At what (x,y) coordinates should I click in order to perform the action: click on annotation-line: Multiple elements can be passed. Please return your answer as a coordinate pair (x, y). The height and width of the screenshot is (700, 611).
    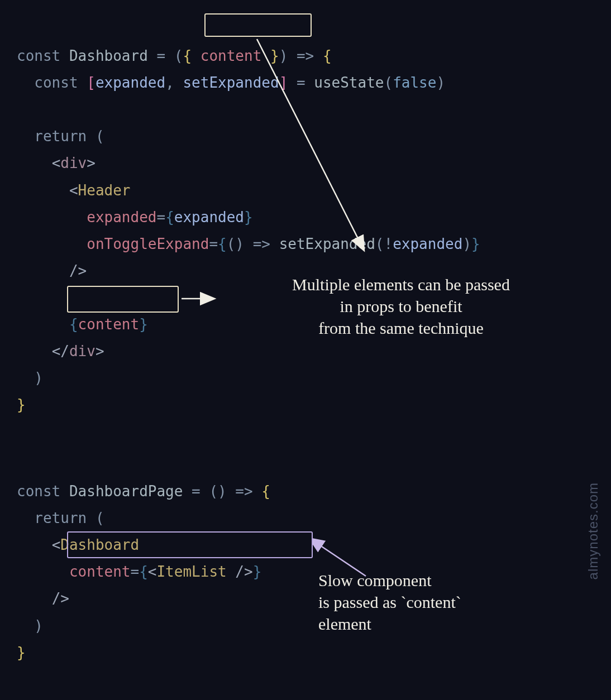
    Looking at the image, I should click on (401, 285).